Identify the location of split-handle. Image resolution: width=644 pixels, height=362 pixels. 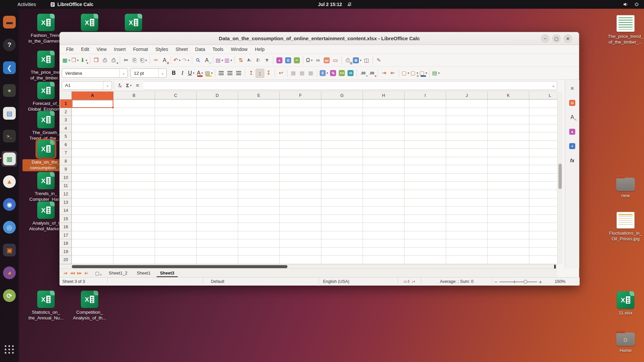
(555, 267).